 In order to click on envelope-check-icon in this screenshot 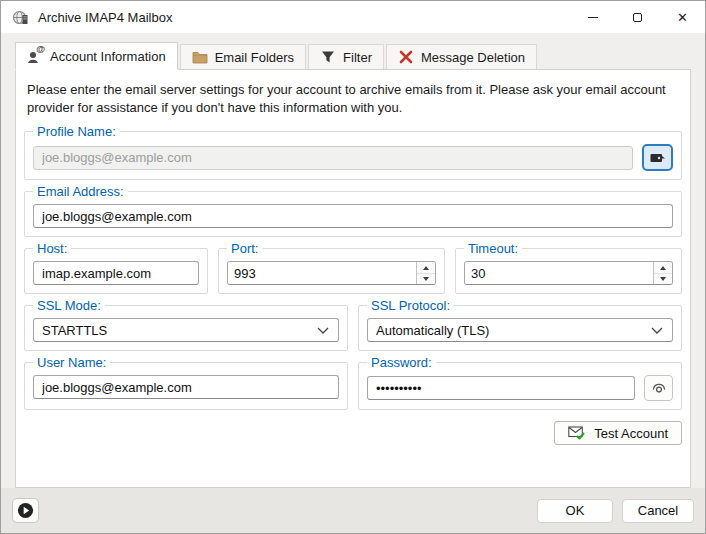, I will do `click(576, 433)`.